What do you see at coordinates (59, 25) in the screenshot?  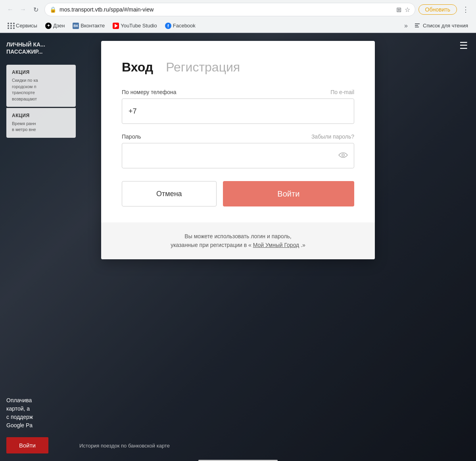 I see `bookmark-dzen-label: Дзен` at bounding box center [59, 25].